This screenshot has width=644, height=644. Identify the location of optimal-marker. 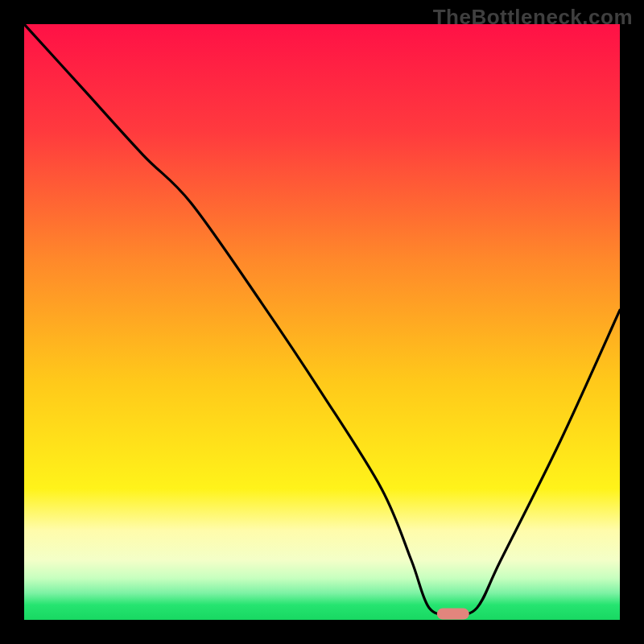
(453, 614).